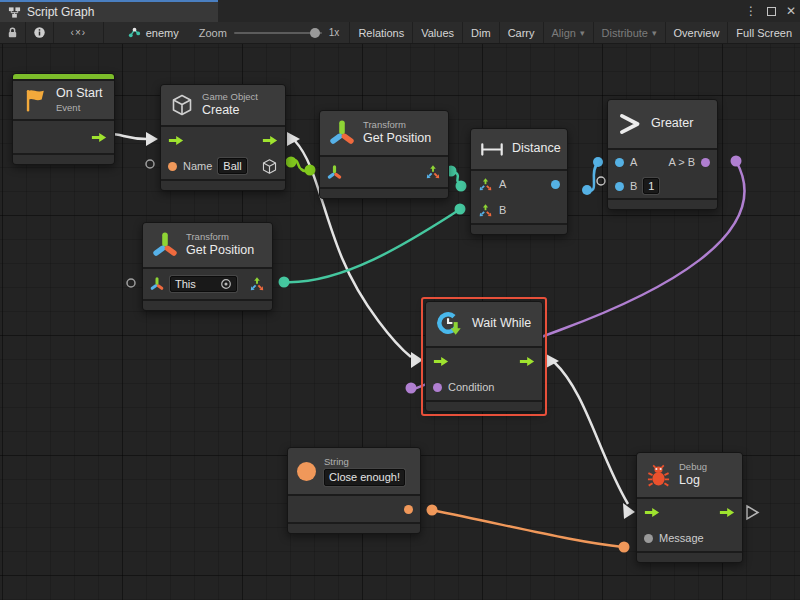 Image resolution: width=800 pixels, height=600 pixels. Describe the element at coordinates (690, 525) in the screenshot. I see `node-body: Message` at that location.